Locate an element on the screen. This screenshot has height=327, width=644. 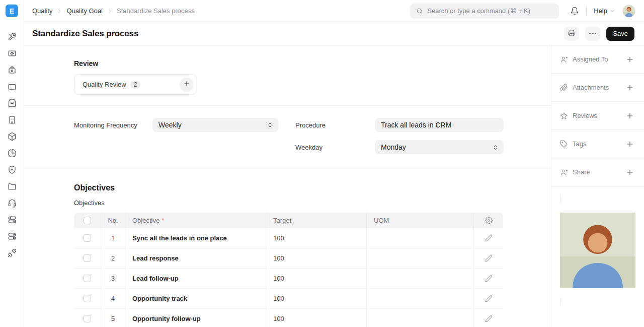
toggles-alt-icon is located at coordinates (12, 236).